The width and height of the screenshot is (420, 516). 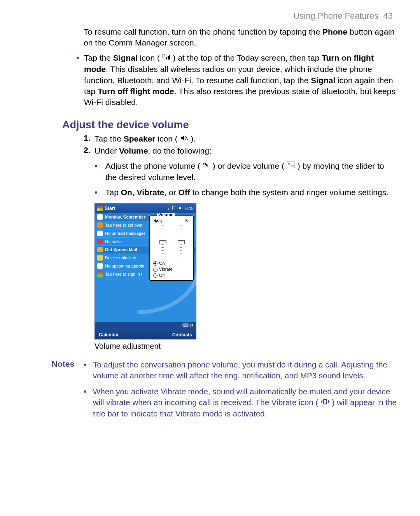 What do you see at coordinates (240, 80) in the screenshot?
I see `bullet-text: Tap the Signal icon ( ) at the top of th…` at bounding box center [240, 80].